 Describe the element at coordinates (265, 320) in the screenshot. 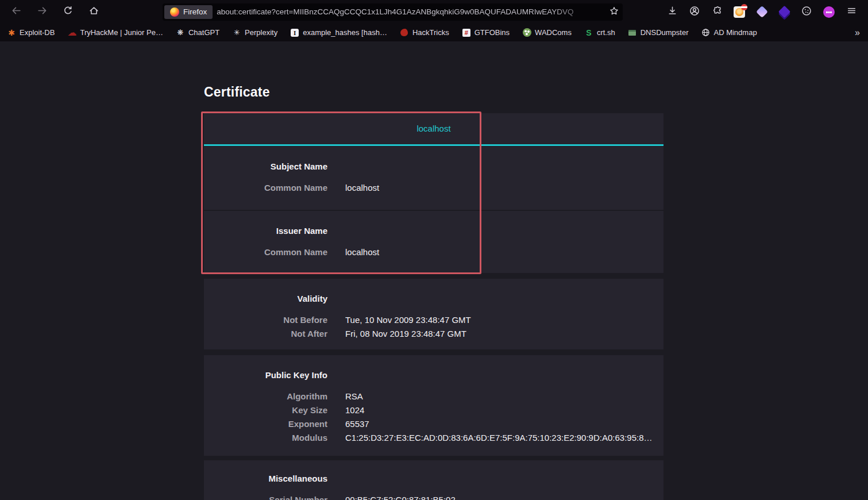

I see `field-label: Not Before` at that location.